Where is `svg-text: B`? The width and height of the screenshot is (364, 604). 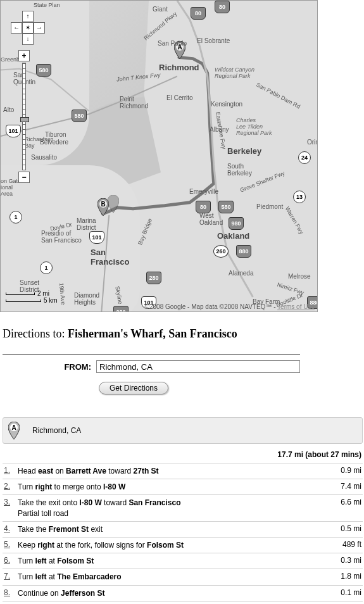 svg-text: B is located at coordinates (103, 204).